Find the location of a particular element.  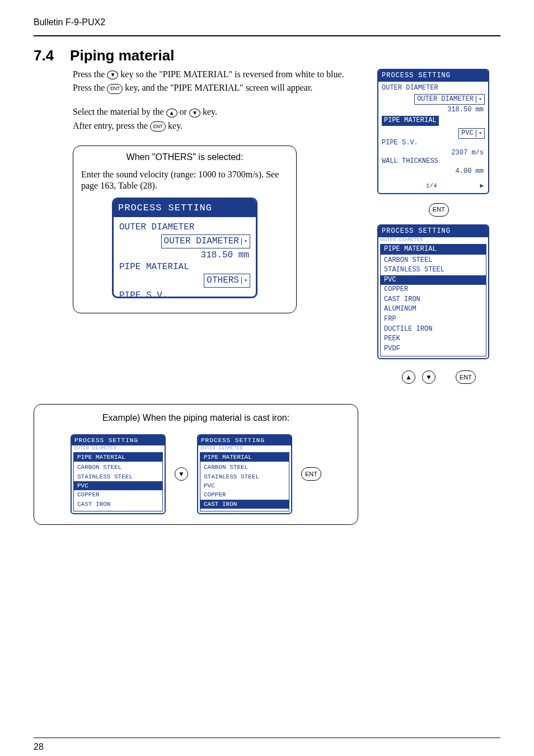

lcd-pipe-material-select: OTHERS ▾ is located at coordinates (227, 281).